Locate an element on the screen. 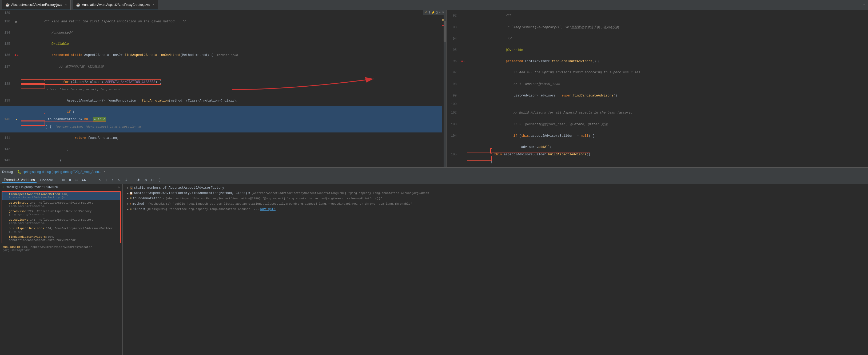 The height and width of the screenshot is (355, 868). left-scrollbar-thumb is located at coordinates (445, 32).